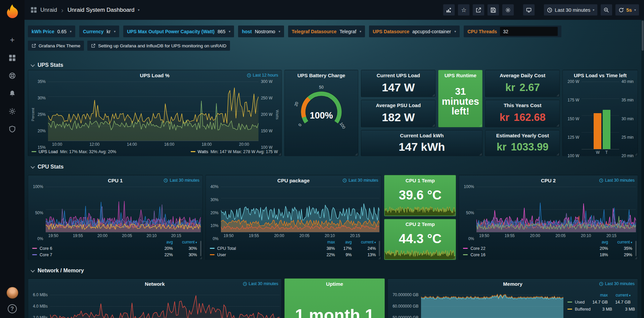  What do you see at coordinates (293, 181) in the screenshot?
I see `panel-title: CPU package` at bounding box center [293, 181].